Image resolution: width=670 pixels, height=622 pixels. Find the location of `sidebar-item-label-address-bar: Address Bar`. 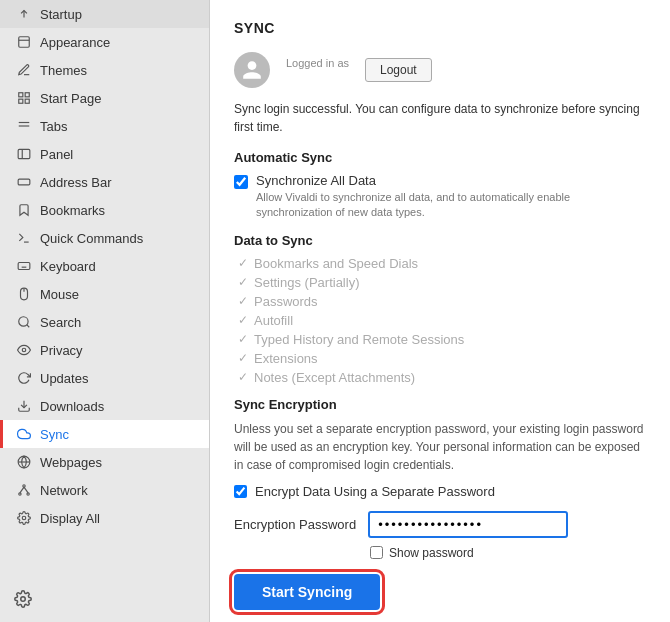

sidebar-item-label-address-bar: Address Bar is located at coordinates (76, 182).